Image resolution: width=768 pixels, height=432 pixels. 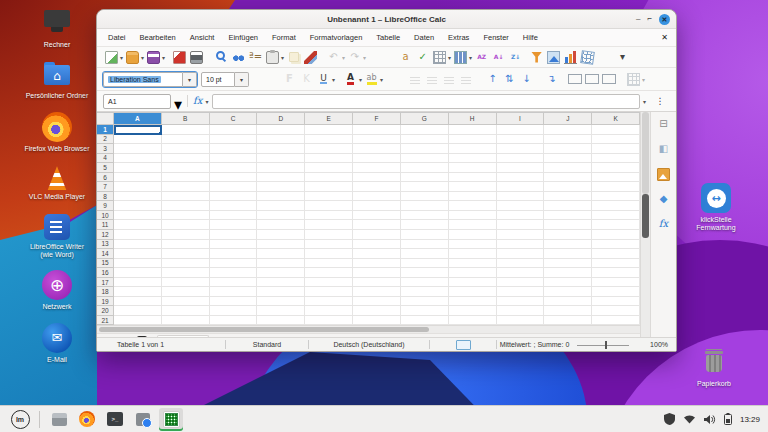 I want to click on cell-F14, so click(x=377, y=254).